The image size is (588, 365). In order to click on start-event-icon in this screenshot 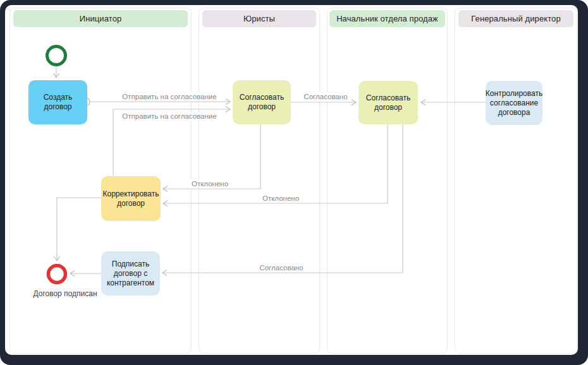, I will do `click(57, 56)`.